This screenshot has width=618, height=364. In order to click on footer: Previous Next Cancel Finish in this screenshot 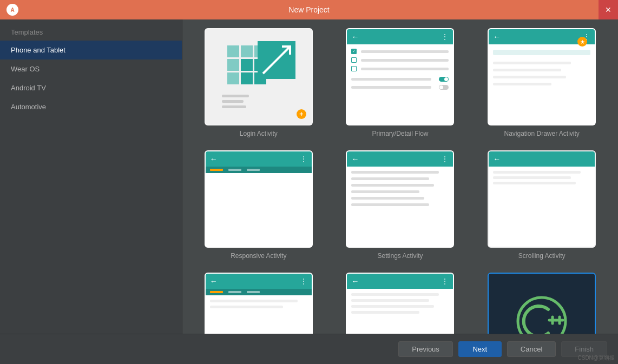, I will do `click(309, 349)`.